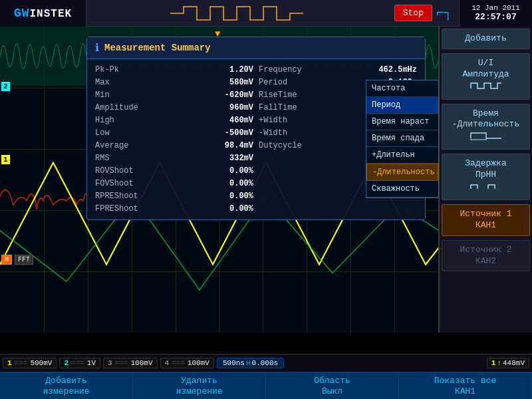  Describe the element at coordinates (241, 120) in the screenshot. I see `meas-value: 460mV` at that location.